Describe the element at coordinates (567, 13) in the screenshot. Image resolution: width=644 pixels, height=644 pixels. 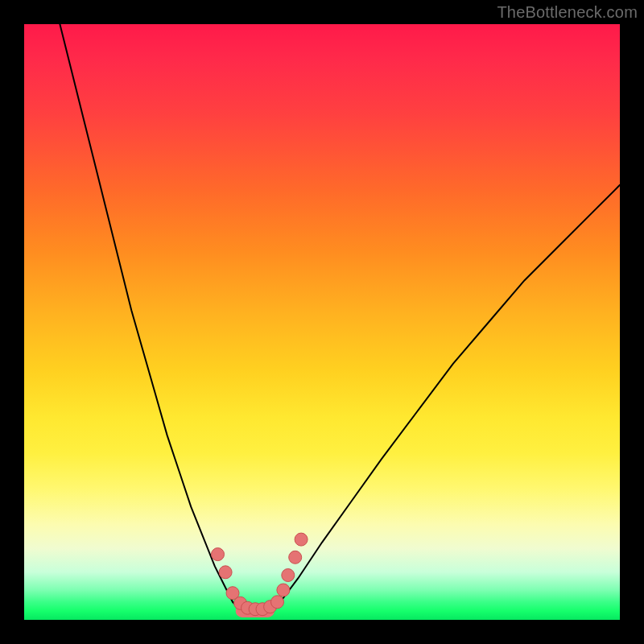
I see `watermark-text: TheBottleneck.com` at that location.